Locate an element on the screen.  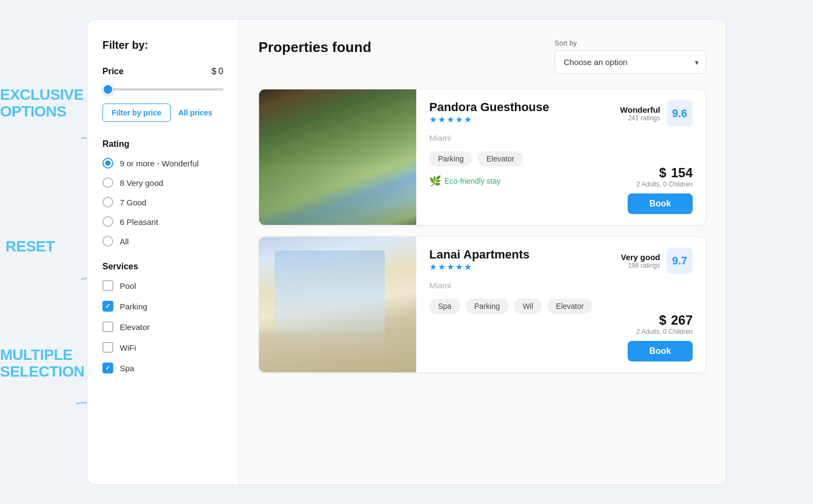
price-value: 0 is located at coordinates (221, 72).